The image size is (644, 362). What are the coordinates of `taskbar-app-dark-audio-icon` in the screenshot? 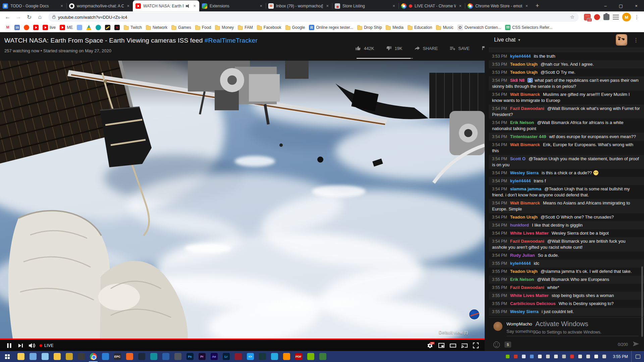 It's located at (262, 357).